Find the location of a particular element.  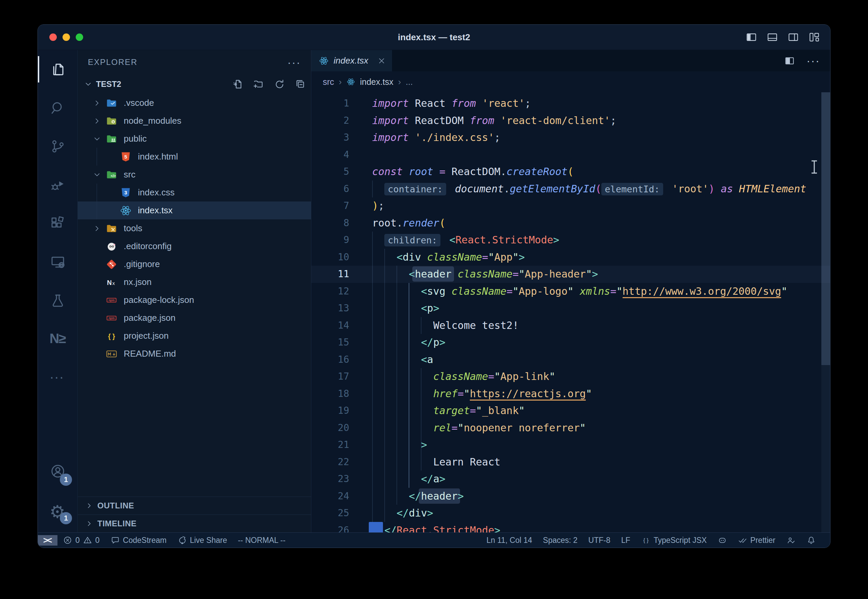

status-problems: 00 is located at coordinates (81, 540).